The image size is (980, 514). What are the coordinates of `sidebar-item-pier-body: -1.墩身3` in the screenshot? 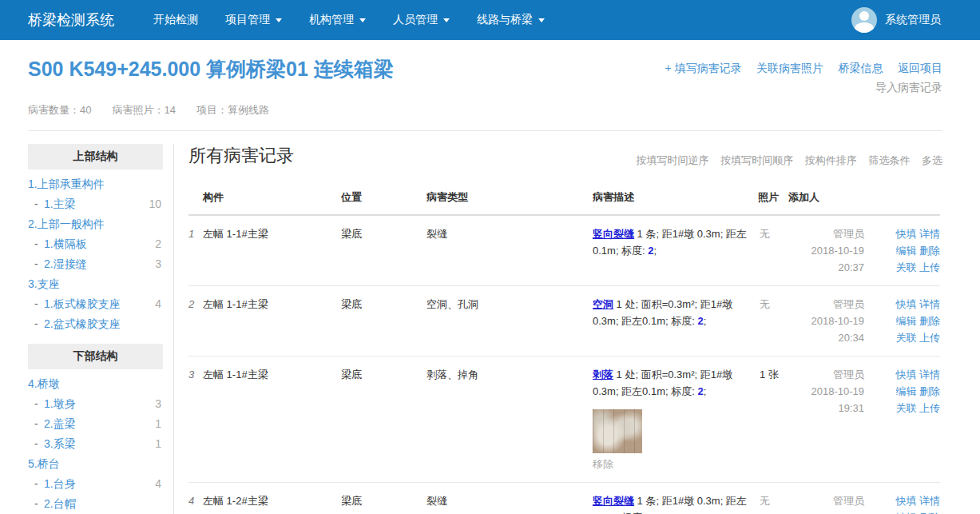 It's located at (96, 404).